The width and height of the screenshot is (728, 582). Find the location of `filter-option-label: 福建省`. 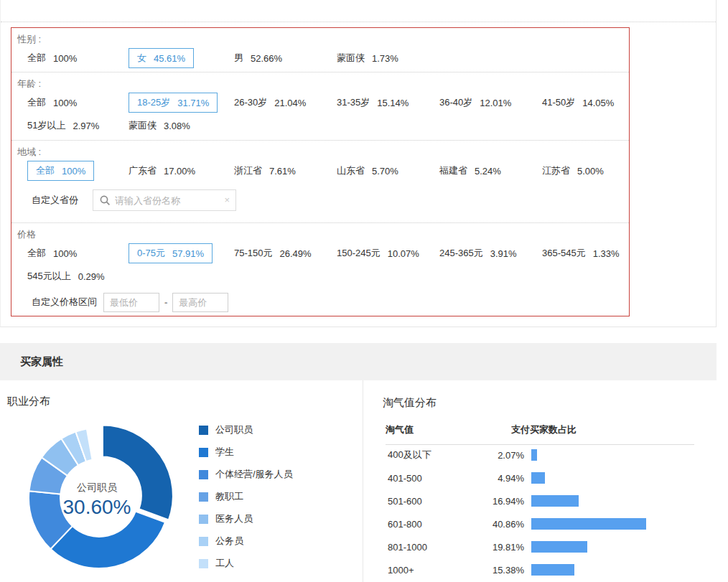

filter-option-label: 福建省 is located at coordinates (454, 171).